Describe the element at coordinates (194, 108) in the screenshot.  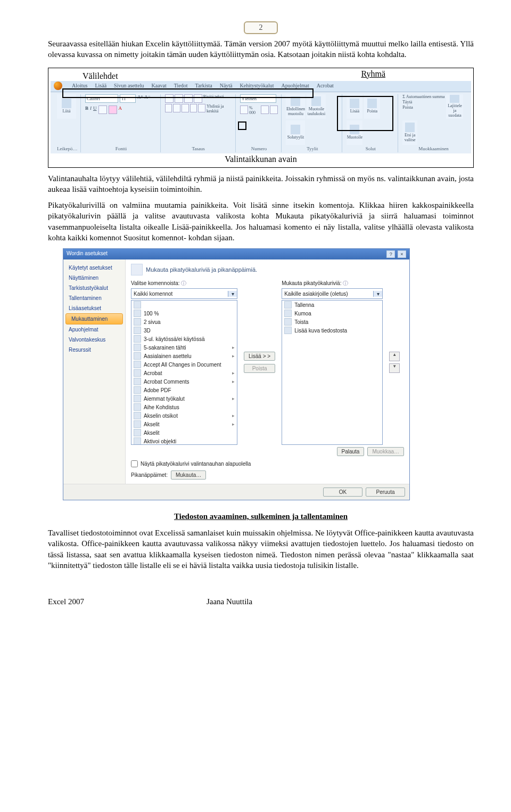
I see `indent-icon` at that location.